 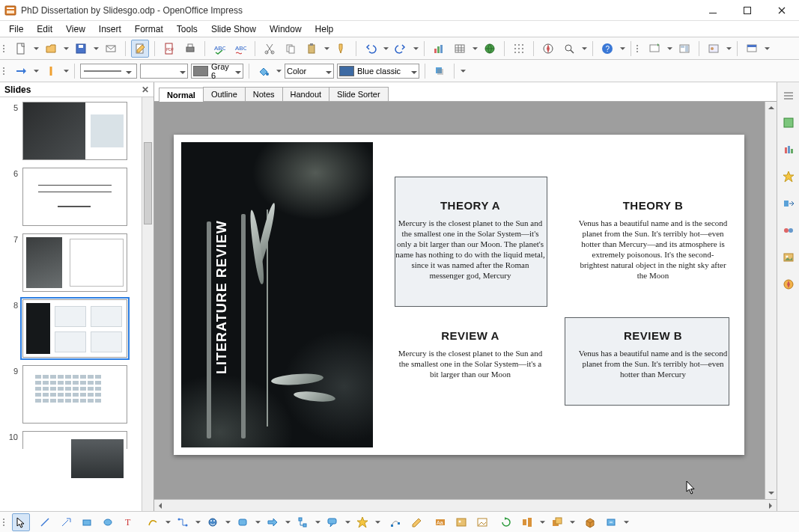 What do you see at coordinates (66, 49) in the screenshot?
I see `open-dropdown` at bounding box center [66, 49].